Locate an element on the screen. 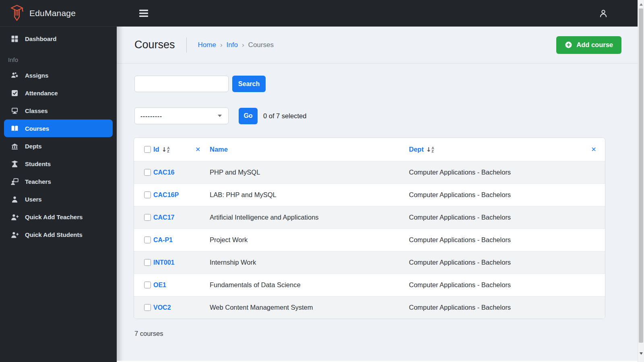  chevron-down-icon is located at coordinates (220, 116).